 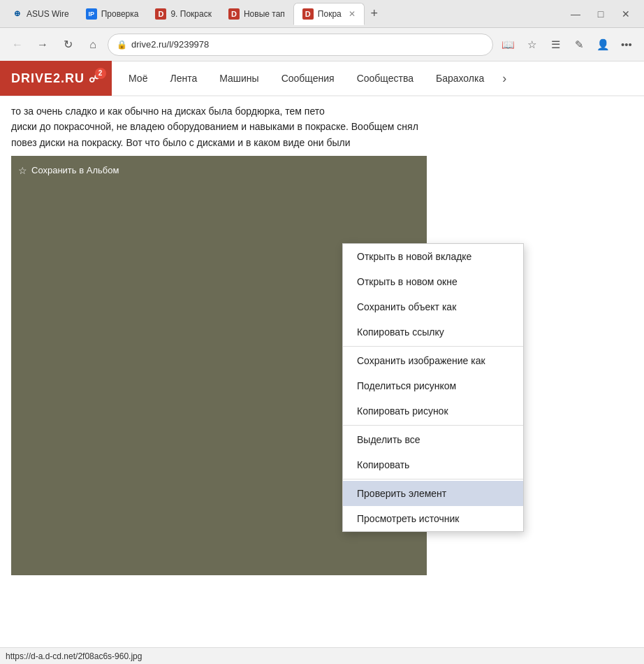 What do you see at coordinates (101, 73) in the screenshot?
I see `notification-count: 2` at bounding box center [101, 73].